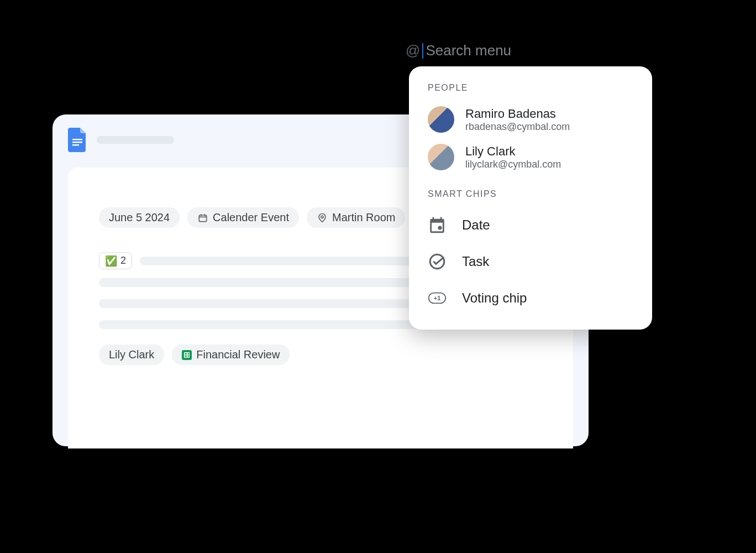 The width and height of the screenshot is (756, 553). What do you see at coordinates (231, 355) in the screenshot?
I see `file-chip: Financial Review` at bounding box center [231, 355].